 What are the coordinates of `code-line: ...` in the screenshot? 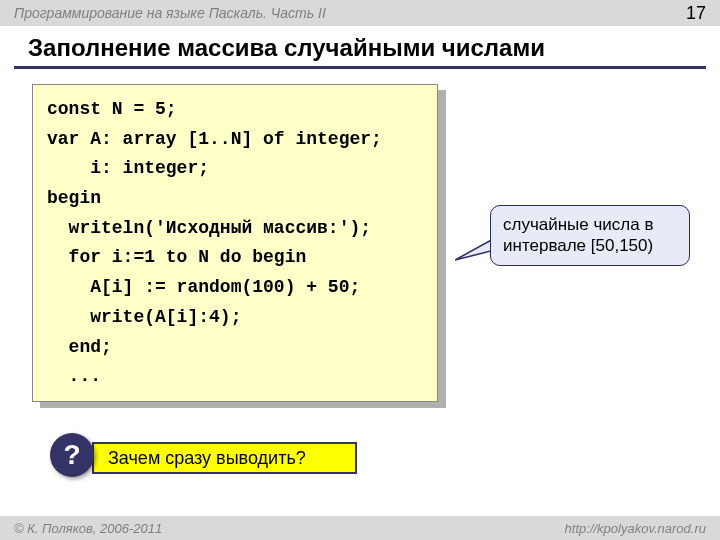 It's located at (74, 376).